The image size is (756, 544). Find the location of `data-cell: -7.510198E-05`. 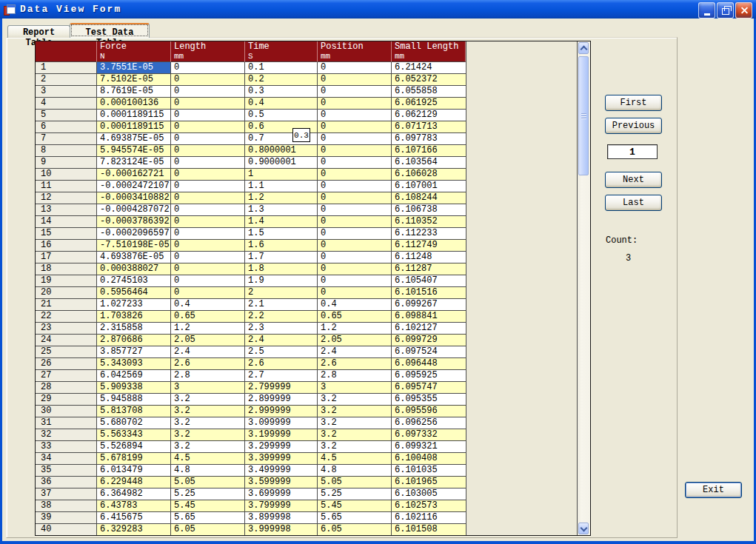

data-cell: -7.510198E-05 is located at coordinates (134, 246).